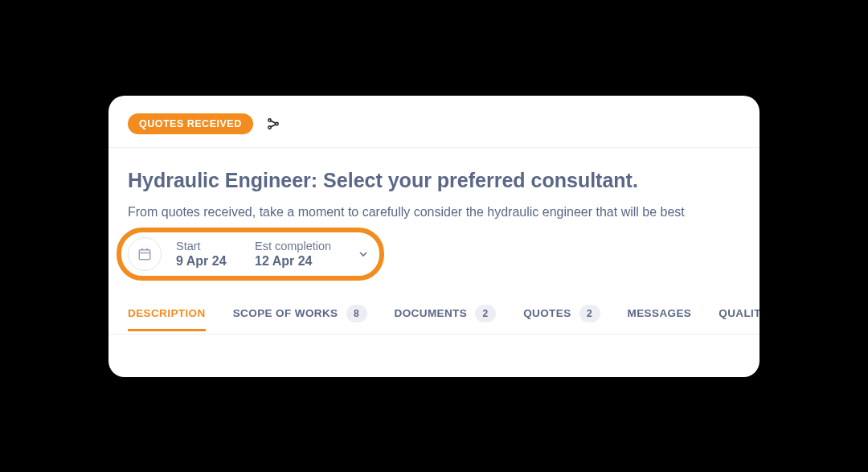  What do you see at coordinates (208, 254) in the screenshot?
I see `start-date-column: Start 9 Apr 24` at bounding box center [208, 254].